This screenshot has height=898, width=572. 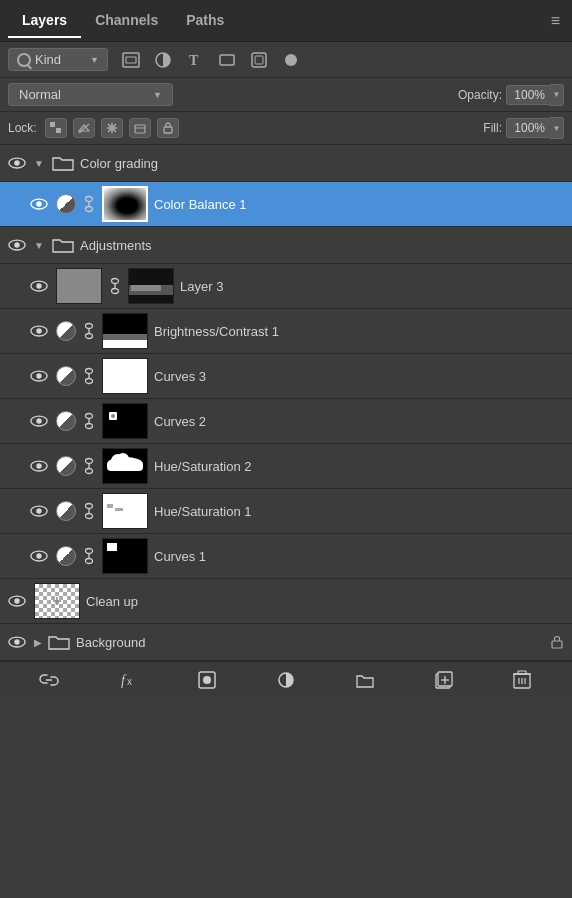 What do you see at coordinates (205, 21) in the screenshot?
I see `tab-paths: Paths` at bounding box center [205, 21].